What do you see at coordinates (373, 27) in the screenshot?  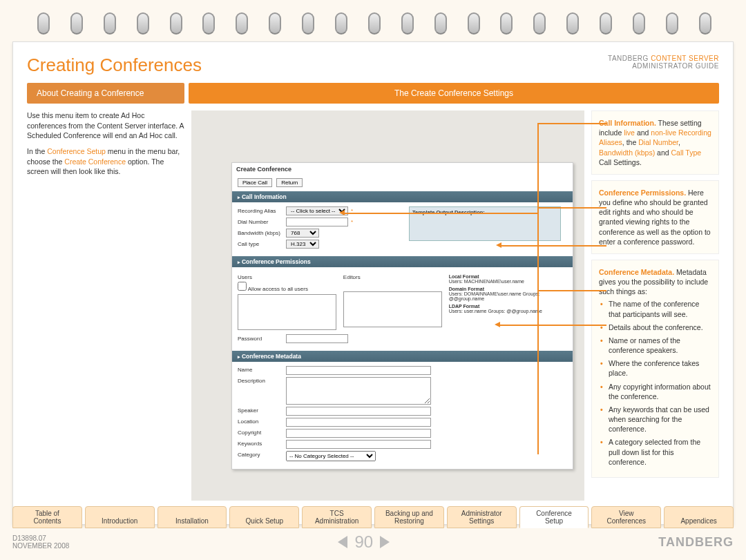 I see `spiral-binding` at bounding box center [373, 27].